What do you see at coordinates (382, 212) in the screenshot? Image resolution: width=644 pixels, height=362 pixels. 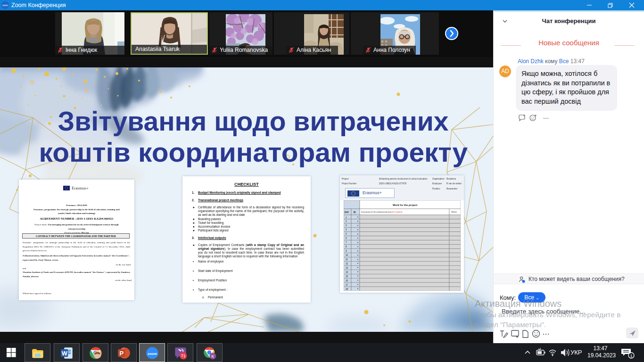 I see `svg-text:Description of the implemented: Description of the implemented work (IO …` at bounding box center [382, 212].